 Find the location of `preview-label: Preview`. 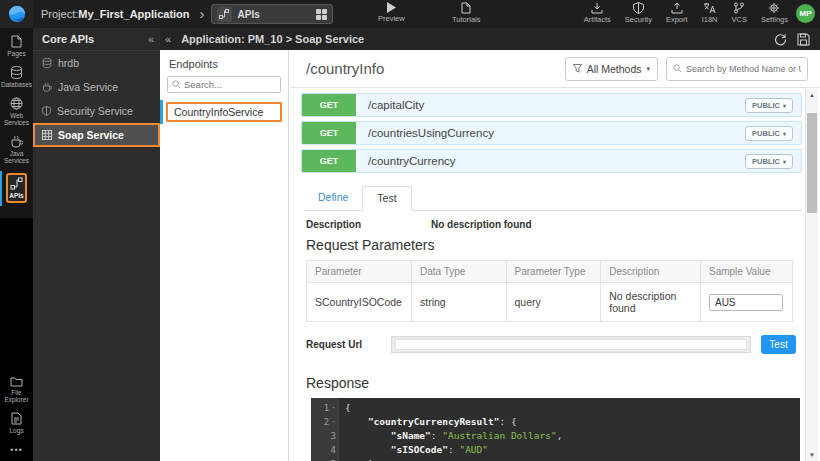

preview-label: Preview is located at coordinates (392, 18).